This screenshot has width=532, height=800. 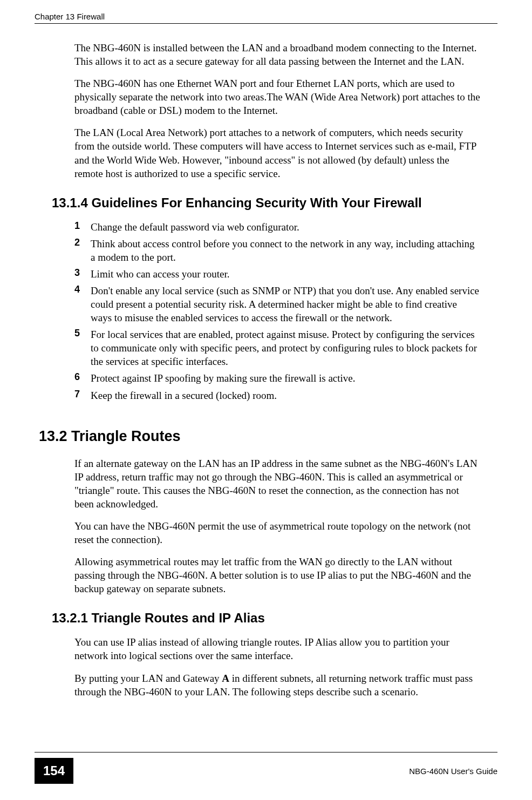 What do you see at coordinates (285, 348) in the screenshot?
I see `list-text: For local services that are enabled, pro…` at bounding box center [285, 348].